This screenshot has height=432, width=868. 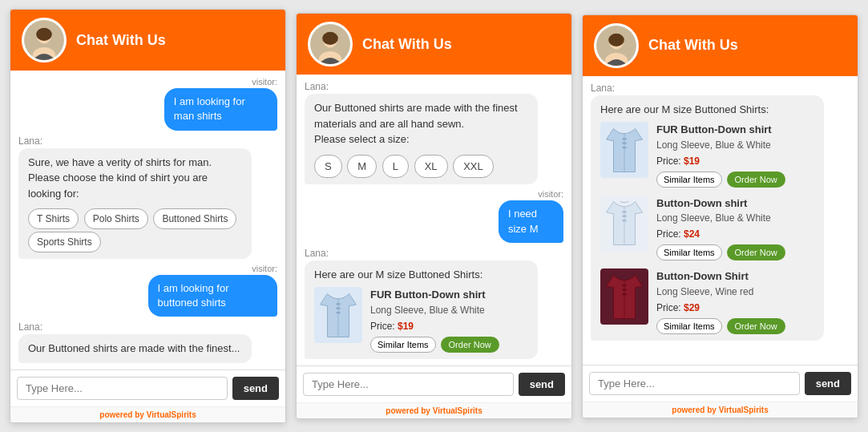 I want to click on size-xxl: XXL, so click(x=473, y=167).